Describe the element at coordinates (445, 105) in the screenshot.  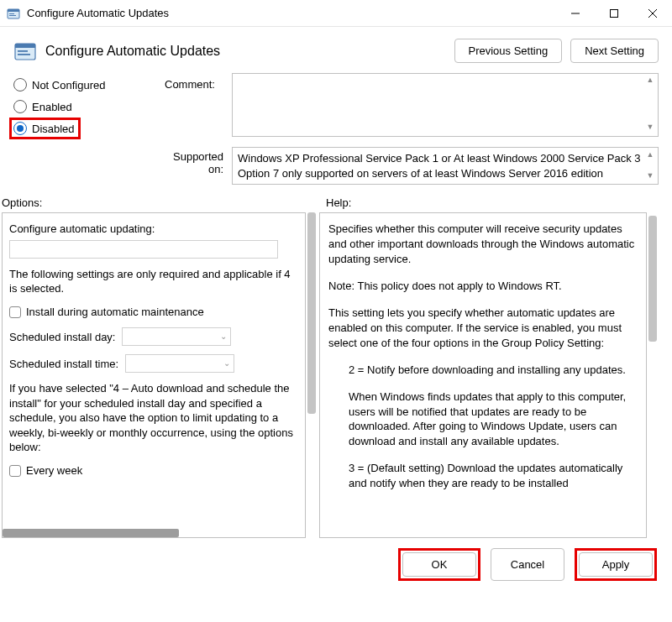
I see `comment-textarea: ▲ ▼` at that location.